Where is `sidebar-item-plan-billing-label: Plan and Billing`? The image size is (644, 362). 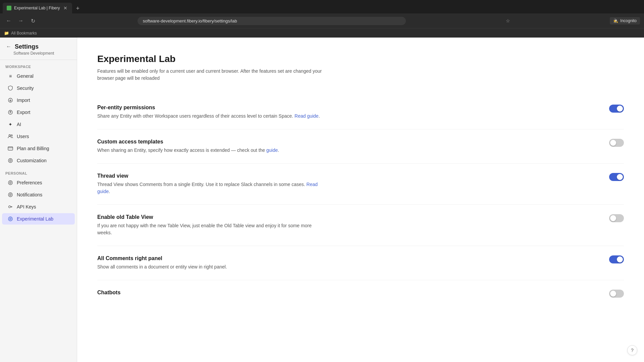 sidebar-item-plan-billing-label: Plan and Billing is located at coordinates (33, 148).